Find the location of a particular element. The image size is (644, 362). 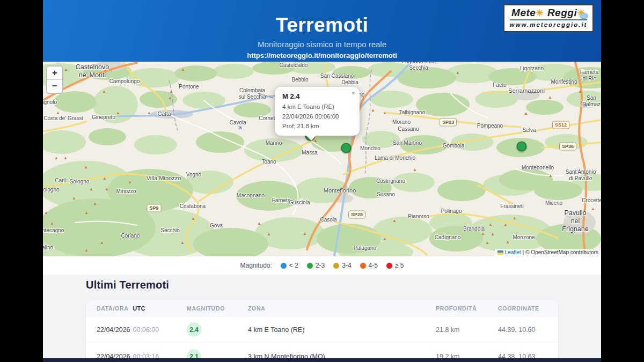

map-place-label: Sologno is located at coordinates (79, 182).